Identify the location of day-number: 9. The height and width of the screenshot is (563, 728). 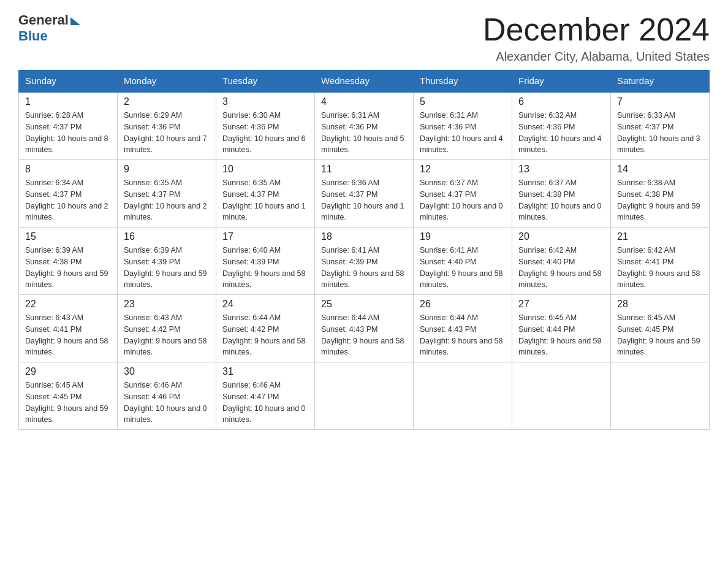
(167, 169).